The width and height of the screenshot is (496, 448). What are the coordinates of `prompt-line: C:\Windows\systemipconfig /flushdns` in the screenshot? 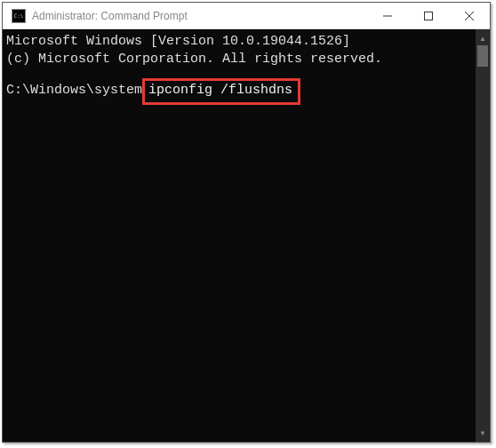 It's located at (239, 92).